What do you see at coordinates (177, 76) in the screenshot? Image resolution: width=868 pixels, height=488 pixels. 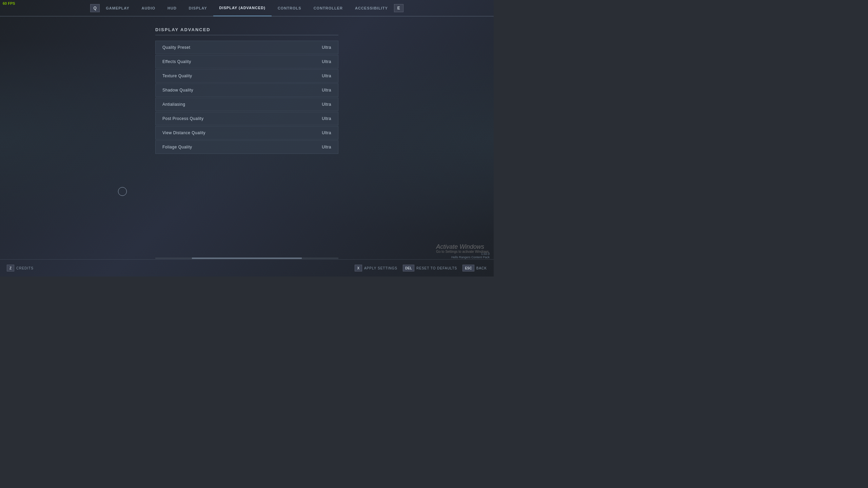 I see `setting-name-texture-quality: Texture Quality` at bounding box center [177, 76].